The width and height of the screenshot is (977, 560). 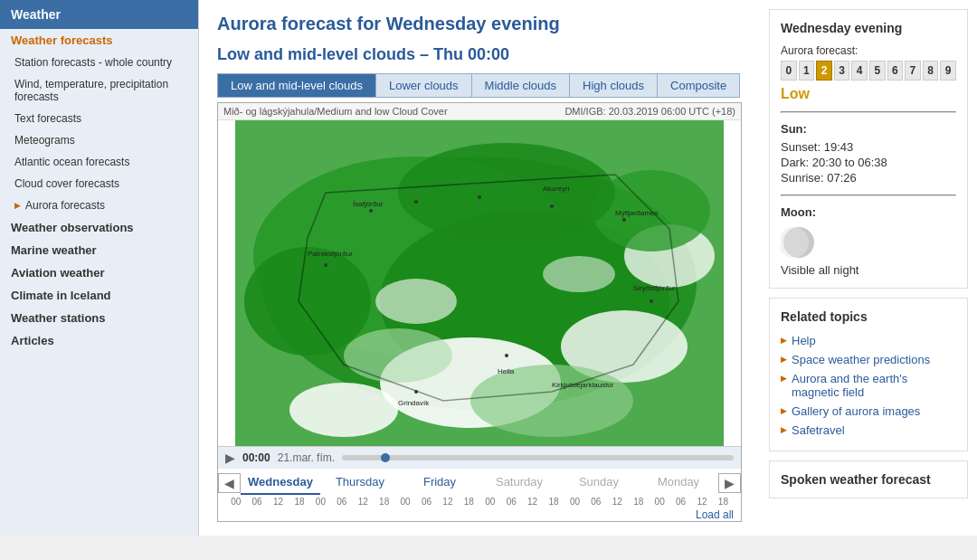 I want to click on aurora-scale-7: 7, so click(x=913, y=71).